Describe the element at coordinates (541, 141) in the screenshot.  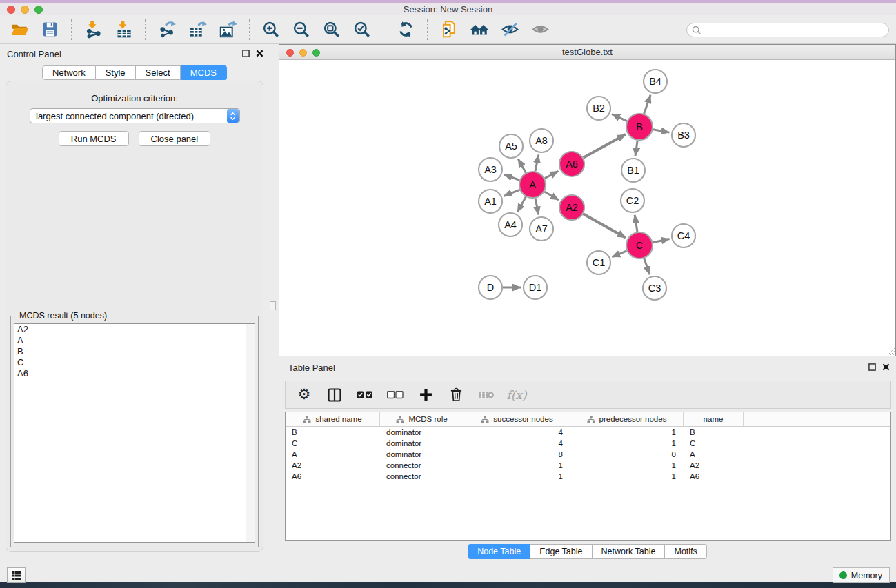
I see `graph-node-A8: A8` at that location.